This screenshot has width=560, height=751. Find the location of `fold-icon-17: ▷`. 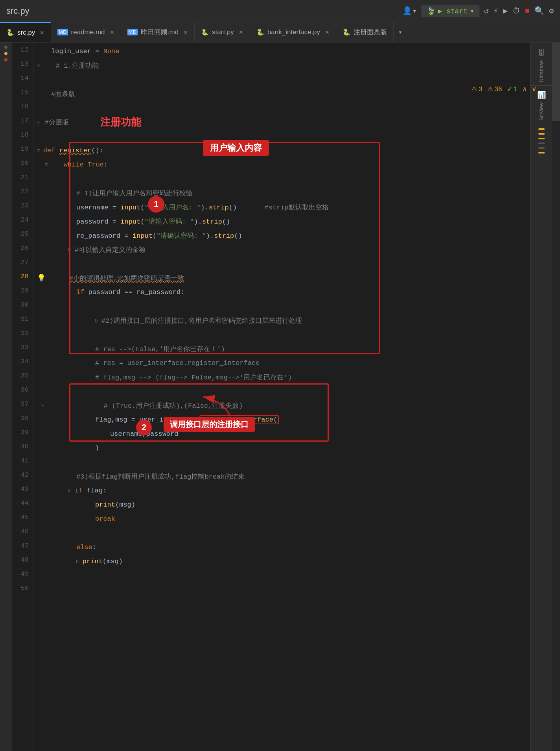

fold-icon-17: ▷ is located at coordinates (39, 122).